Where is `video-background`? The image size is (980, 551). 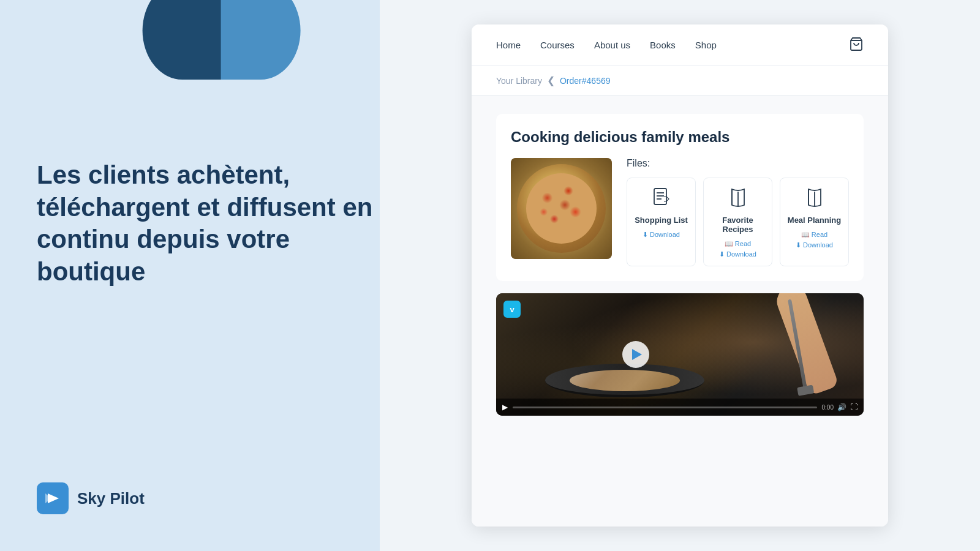 video-background is located at coordinates (680, 354).